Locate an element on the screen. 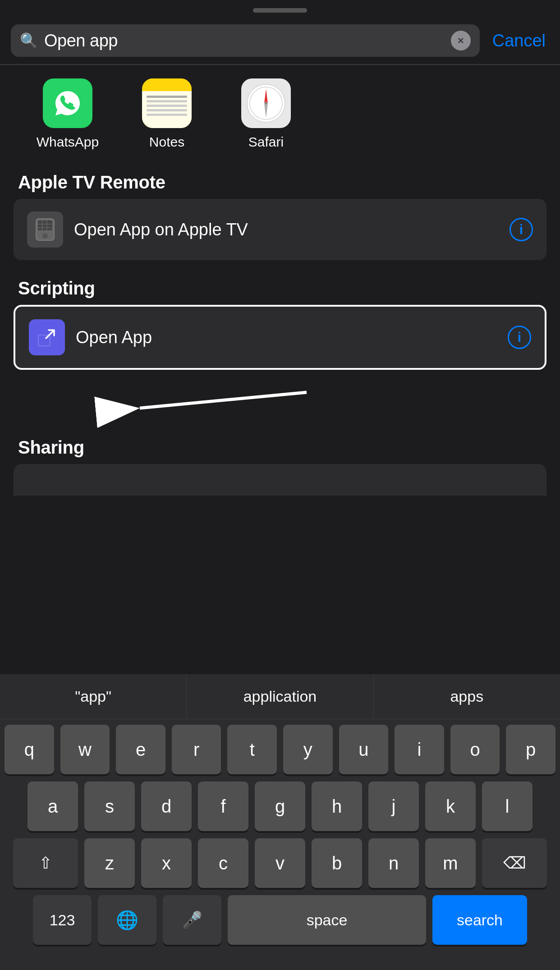 This screenshot has height=970, width=560. action-row-open-app-apple-tv: Open App on Apple TV i is located at coordinates (280, 230).